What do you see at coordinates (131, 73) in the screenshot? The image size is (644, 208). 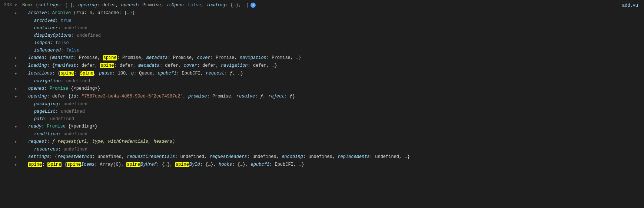 I see `line-content: locations: {spine: Spine, pause: 100, q:…` at bounding box center [131, 73].